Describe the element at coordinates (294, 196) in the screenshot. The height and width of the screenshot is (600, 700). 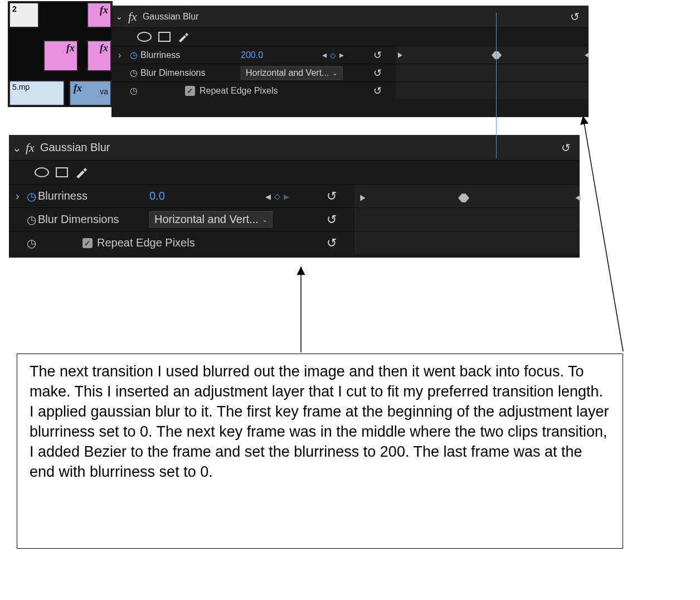
I see `property-row-blurriness: › ◷ Blurriness 0.0 ◂ ◇ ▸ ↺` at that location.